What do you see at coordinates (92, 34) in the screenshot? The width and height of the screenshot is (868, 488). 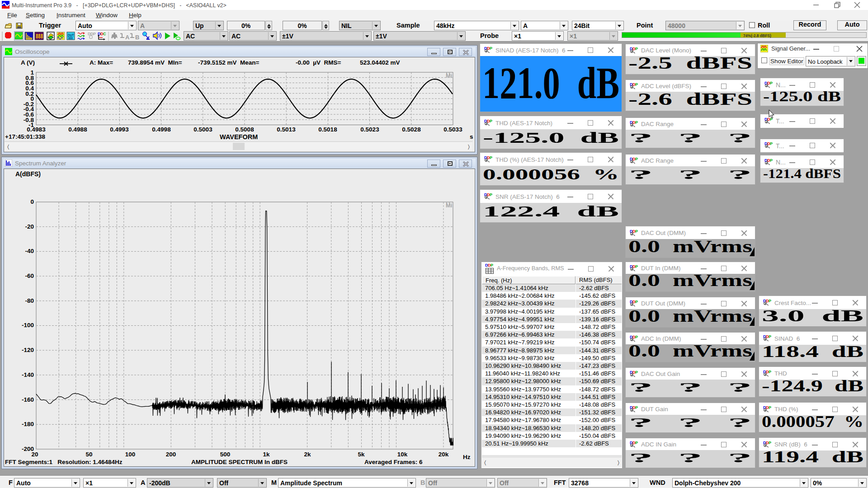 I see `svg-text: DDP` at bounding box center [92, 34].